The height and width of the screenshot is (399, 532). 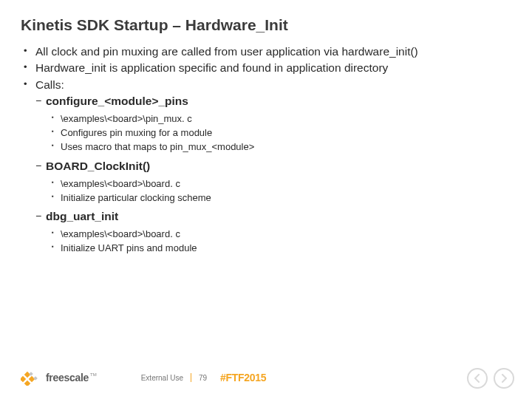 I want to click on chevron-right-icon, so click(x=504, y=378).